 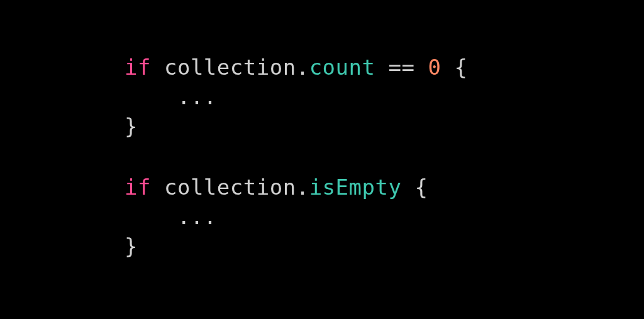 I want to click on property-isempty: isEmpty, so click(x=356, y=187).